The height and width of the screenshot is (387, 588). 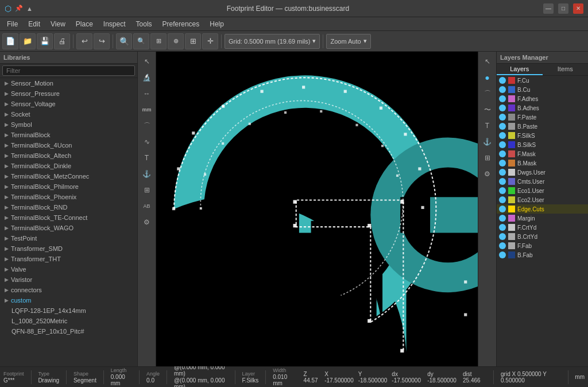 What do you see at coordinates (348, 41) in the screenshot?
I see `zoom-dropdown: Zoom Auto ▾` at bounding box center [348, 41].